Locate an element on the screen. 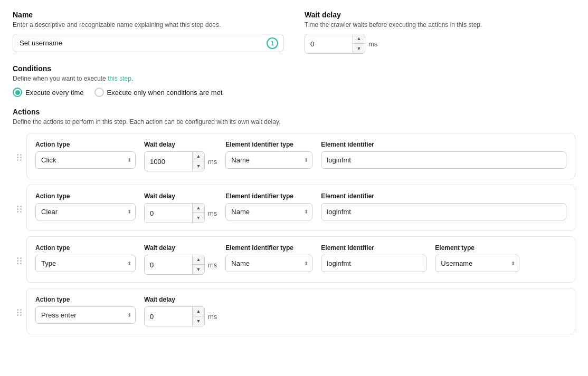 The width and height of the screenshot is (588, 376). action-wait-up-1: ▲ is located at coordinates (198, 157).